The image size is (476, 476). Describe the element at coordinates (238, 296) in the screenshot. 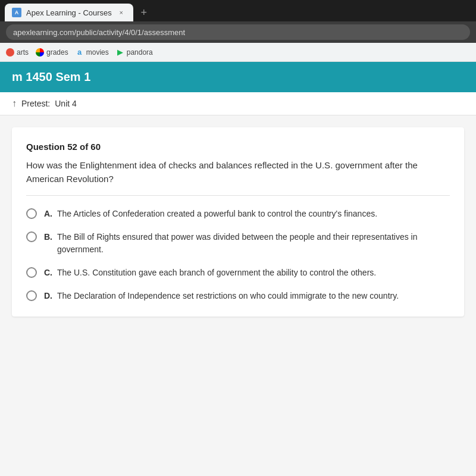

I see `answer-option-d: D. The Declaration of Independence set r…` at that location.